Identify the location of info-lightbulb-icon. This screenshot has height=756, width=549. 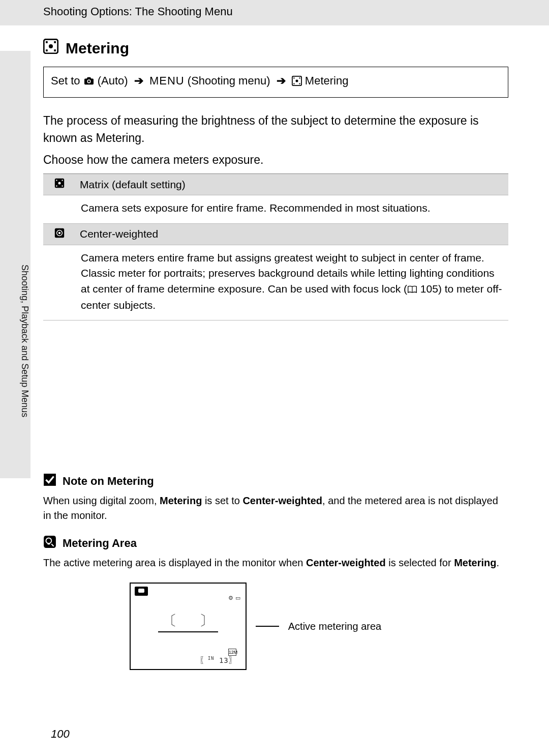
(50, 543).